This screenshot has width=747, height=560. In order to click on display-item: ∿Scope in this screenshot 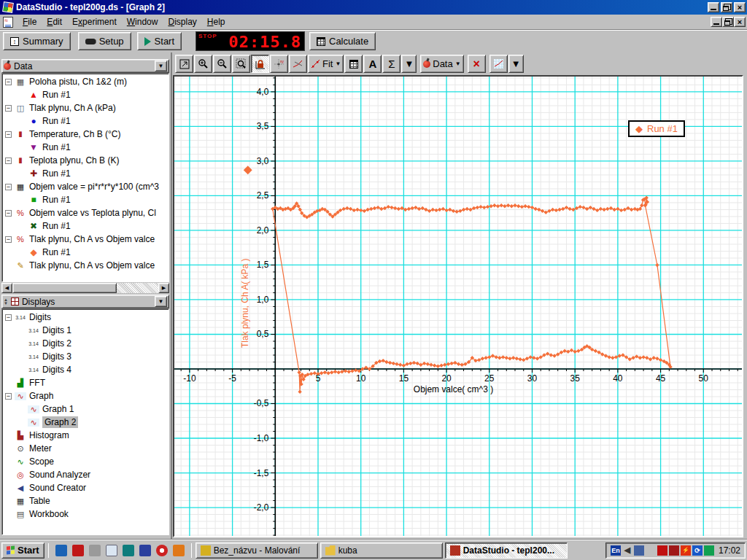, I will do `click(86, 462)`.